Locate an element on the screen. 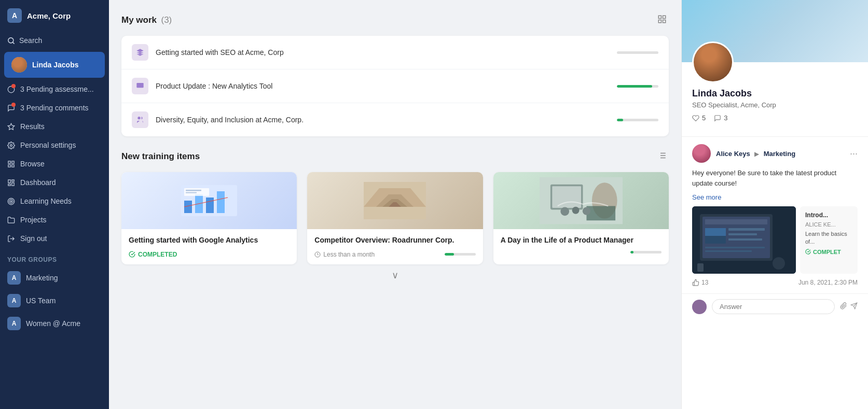 The width and height of the screenshot is (868, 409). sidebar-group-marketing: A Marketing is located at coordinates (54, 278).